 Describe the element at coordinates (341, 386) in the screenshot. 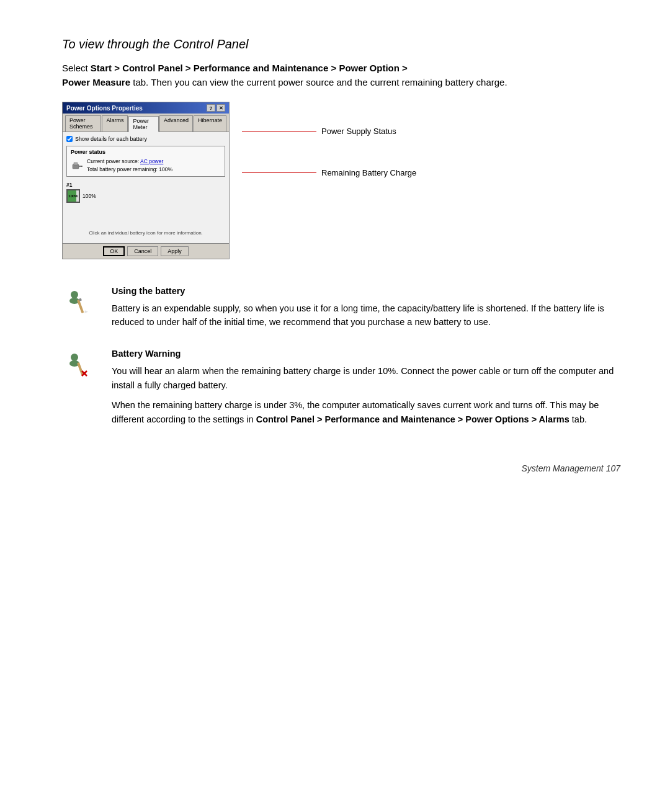

I see `battery-warning-section: Battery Warning You will hear an alarm w…` at that location.